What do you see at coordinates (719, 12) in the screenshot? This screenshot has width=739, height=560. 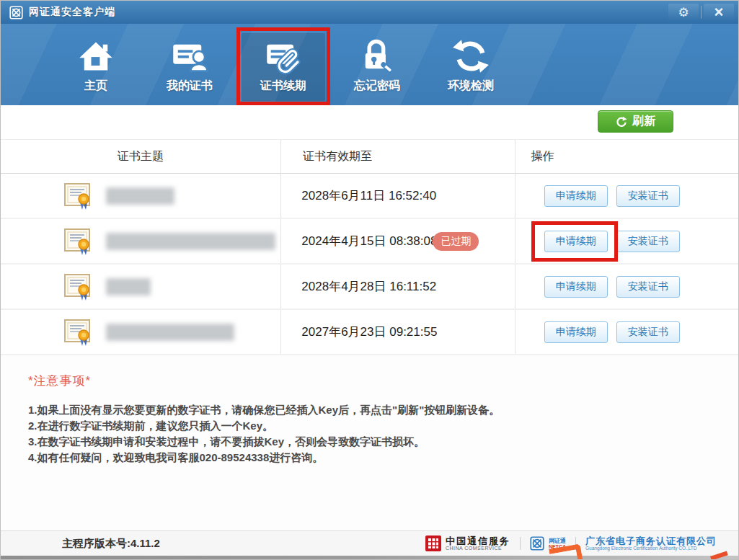 I see `close-button: ×` at bounding box center [719, 12].